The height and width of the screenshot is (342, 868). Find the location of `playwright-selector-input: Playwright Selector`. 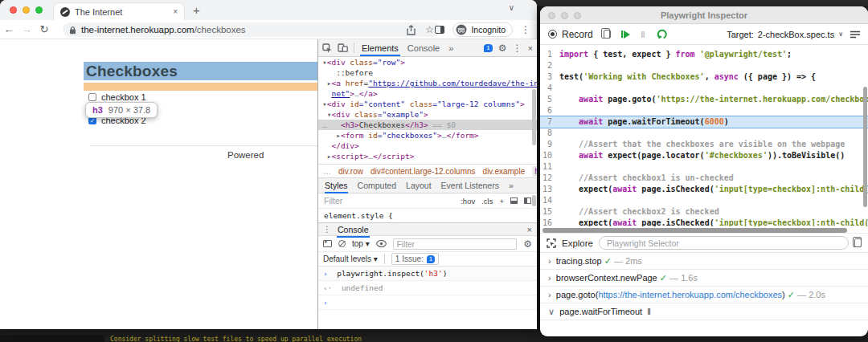

playwright-selector-input: Playwright Selector is located at coordinates (723, 242).